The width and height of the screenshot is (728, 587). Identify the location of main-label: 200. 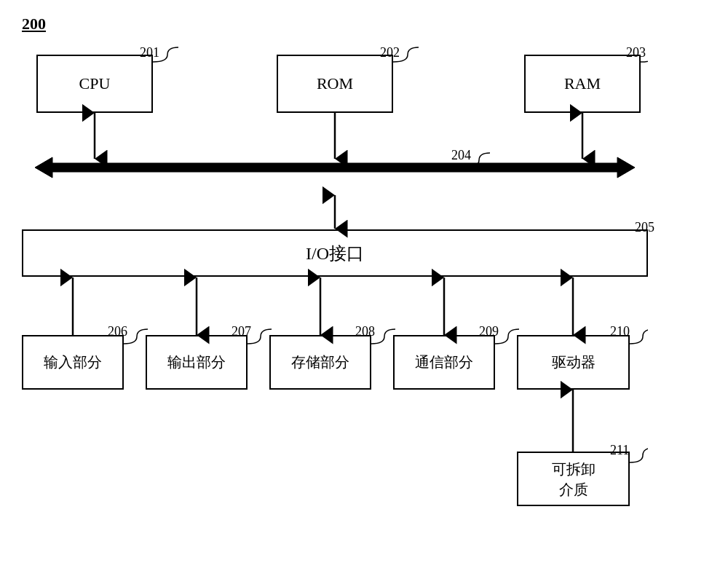
(33, 24).